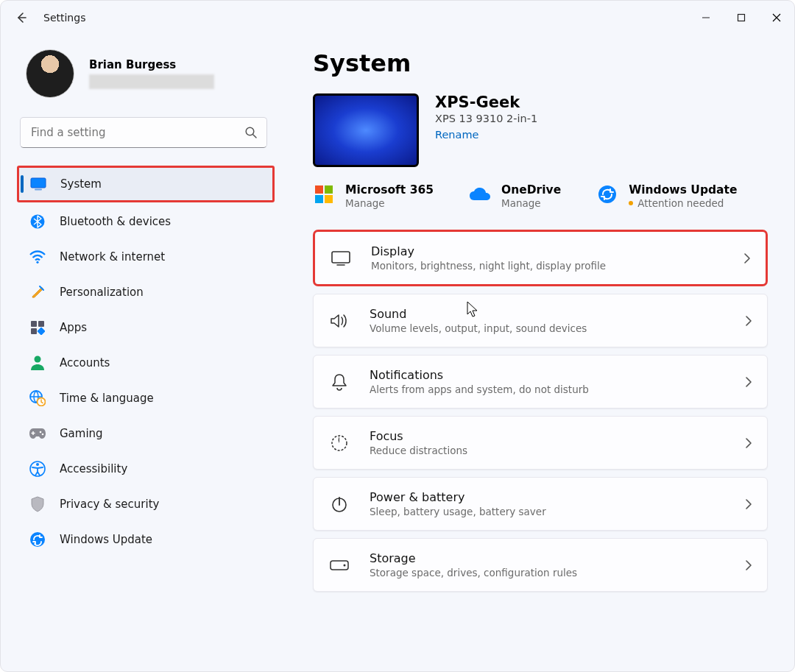  I want to click on maximize-button, so click(741, 18).